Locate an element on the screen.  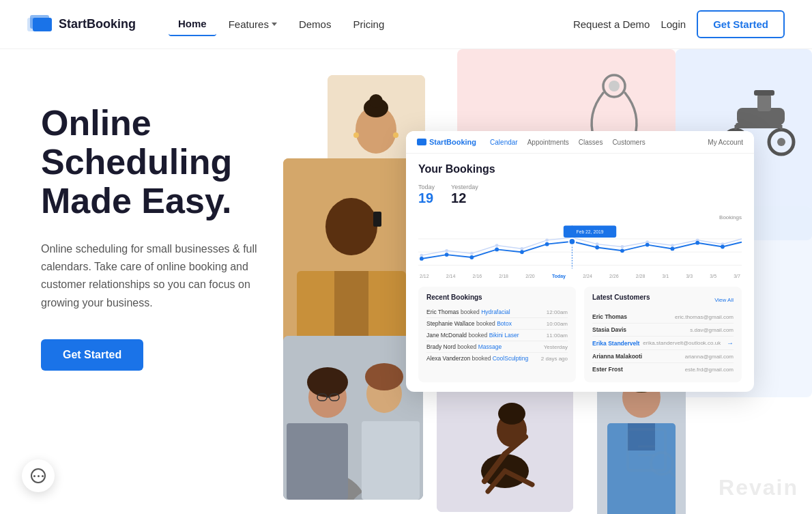
svg-text: Feb 22, 2019 is located at coordinates (590, 232).